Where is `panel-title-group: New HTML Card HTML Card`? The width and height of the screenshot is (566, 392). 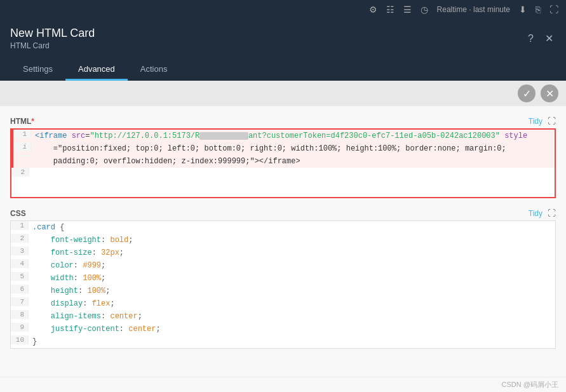
panel-title-group: New HTML Card HTML Card is located at coordinates (52, 38).